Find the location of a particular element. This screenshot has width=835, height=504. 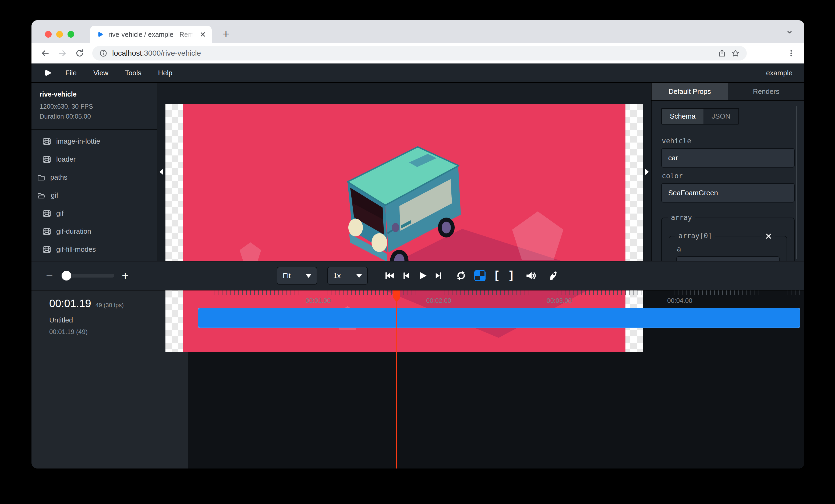

previous-frame-icon is located at coordinates (406, 276).